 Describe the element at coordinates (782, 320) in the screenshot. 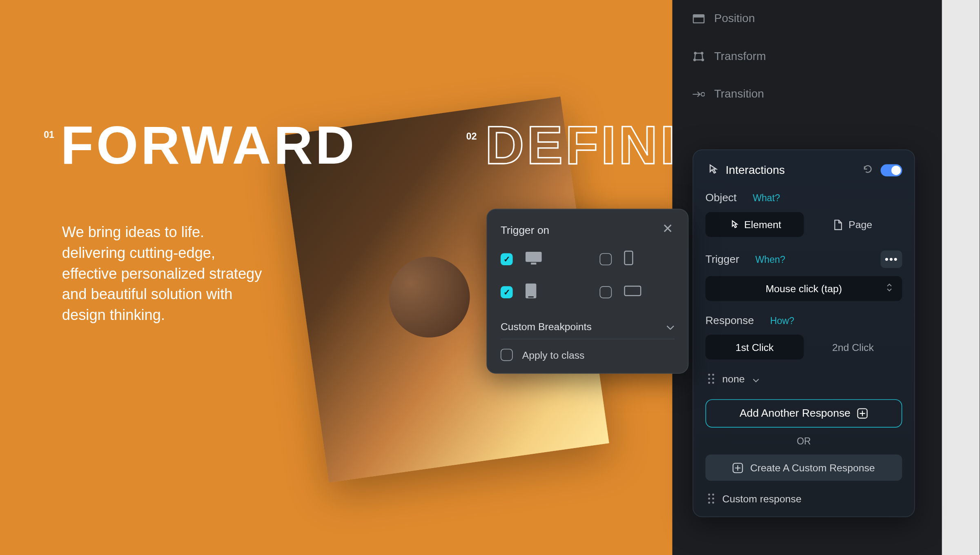

I see `response-hint: How?` at that location.